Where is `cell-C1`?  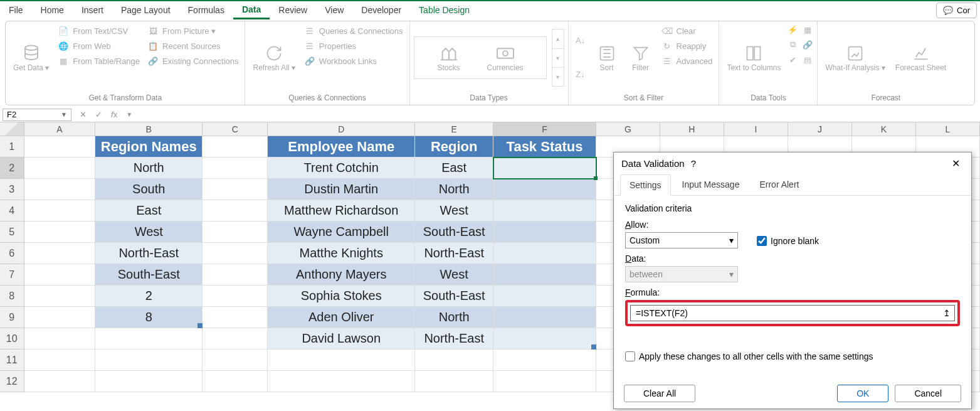
cell-C1 is located at coordinates (235, 147).